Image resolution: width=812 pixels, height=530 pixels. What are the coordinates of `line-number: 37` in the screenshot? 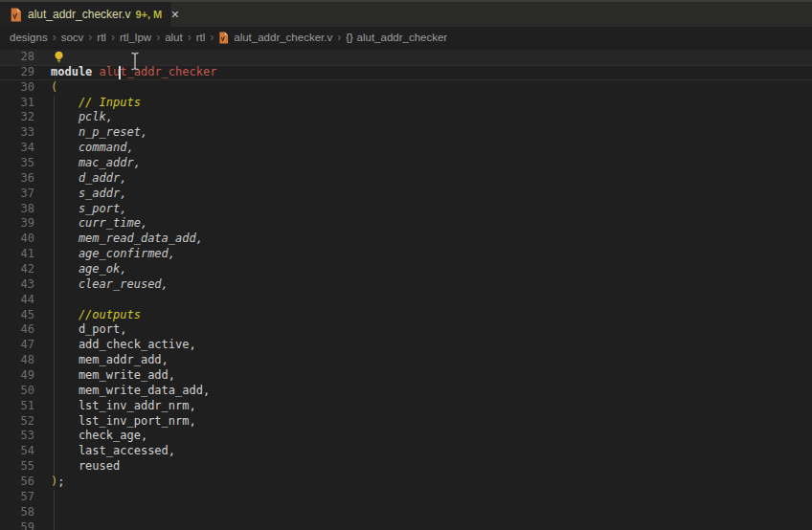 It's located at (17, 194).